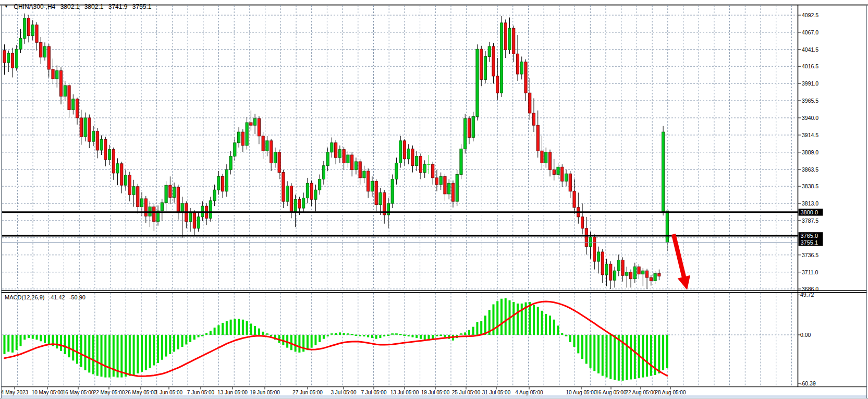  Describe the element at coordinates (265, 392) in the screenshot. I see `time-axis-label: 19 Jun 05:00` at that location.